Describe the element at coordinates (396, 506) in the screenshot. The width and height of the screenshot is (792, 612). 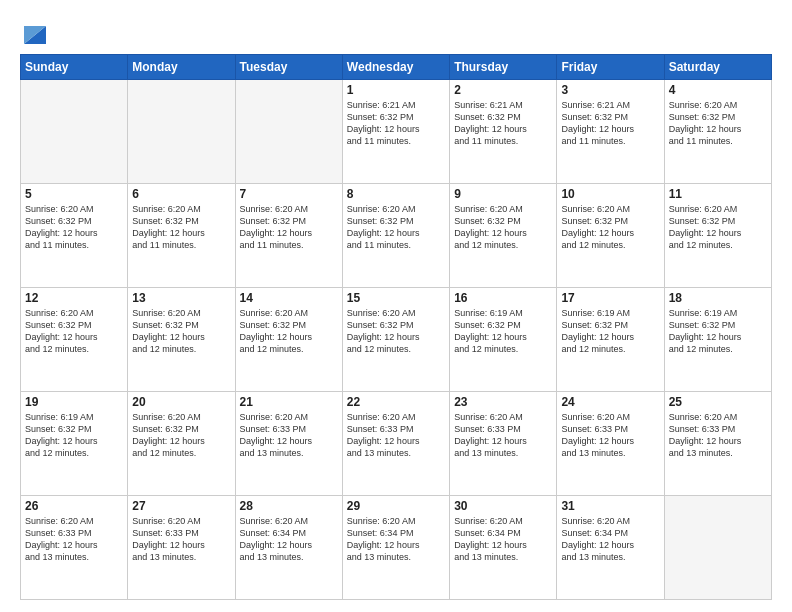
I see `day-number: 29` at that location.